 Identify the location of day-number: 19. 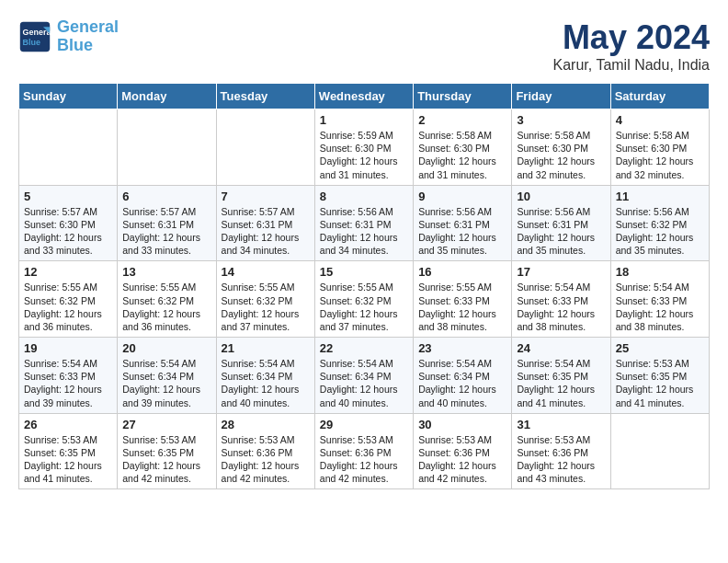
(68, 348).